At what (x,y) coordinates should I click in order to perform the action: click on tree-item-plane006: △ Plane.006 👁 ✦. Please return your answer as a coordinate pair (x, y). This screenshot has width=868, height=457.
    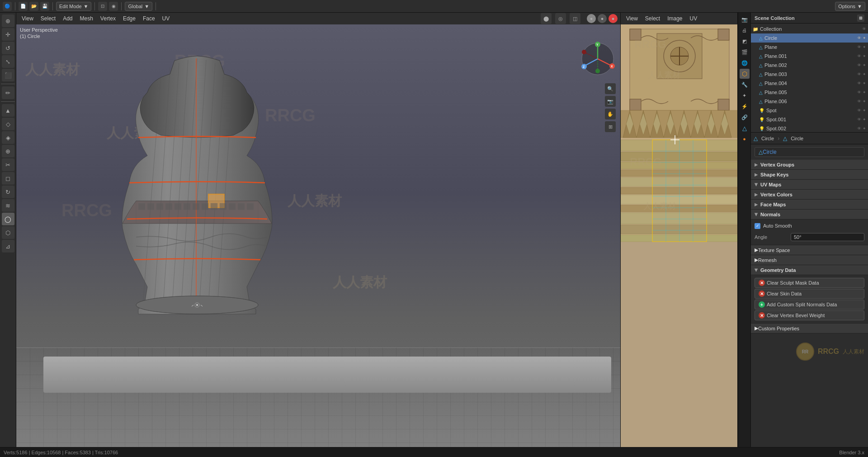
    Looking at the image, I should click on (809, 101).